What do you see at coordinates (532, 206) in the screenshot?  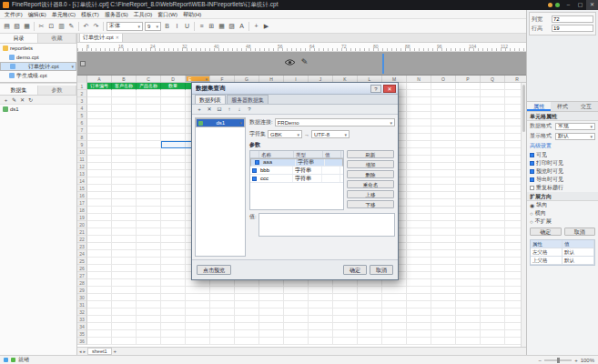 I see `radio-icon: ◉` at bounding box center [532, 206].